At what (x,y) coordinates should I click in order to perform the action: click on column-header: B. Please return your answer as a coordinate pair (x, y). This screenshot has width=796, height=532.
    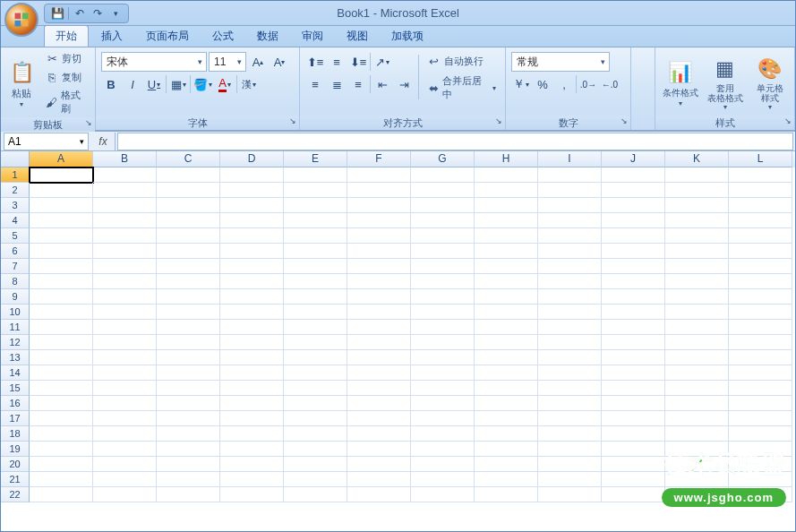
    Looking at the image, I should click on (125, 159).